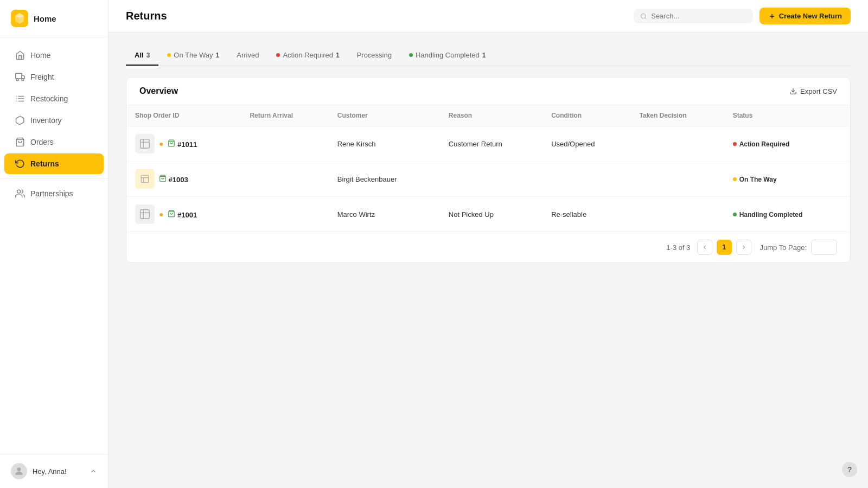  What do you see at coordinates (705, 247) in the screenshot?
I see `prev-page-button` at bounding box center [705, 247].